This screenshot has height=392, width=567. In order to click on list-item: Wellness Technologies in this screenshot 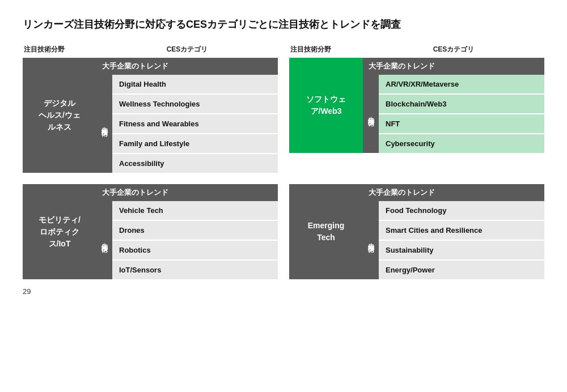, I will do `click(195, 104)`.